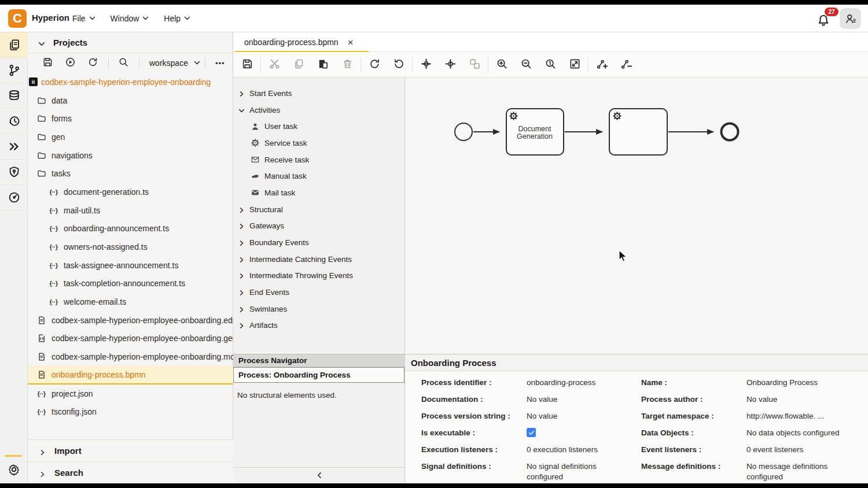 The width and height of the screenshot is (868, 488). I want to click on palette-group-start-events: Start Events, so click(319, 94).